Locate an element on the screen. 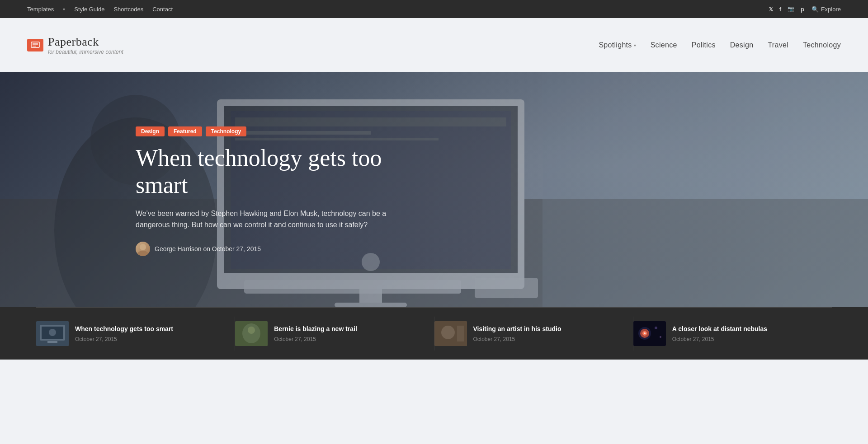 The image size is (868, 444). article-info-0: When technology gets too smart October 2… is located at coordinates (150, 333).